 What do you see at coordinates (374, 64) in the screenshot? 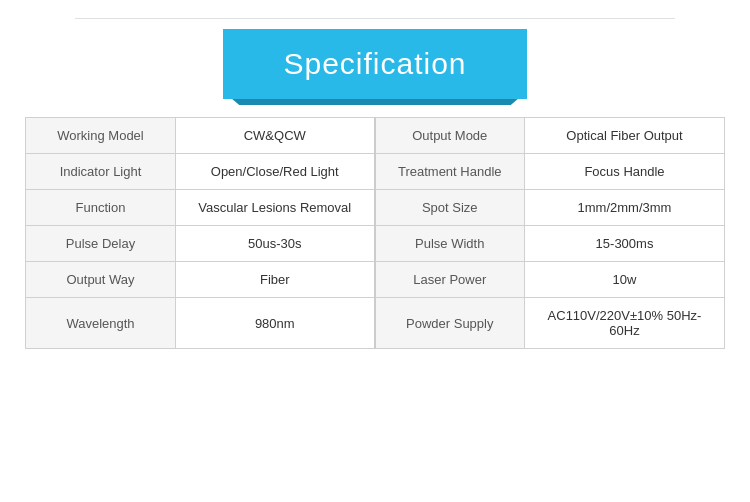
I see `title-banner-wrapper: Specification` at bounding box center [374, 64].